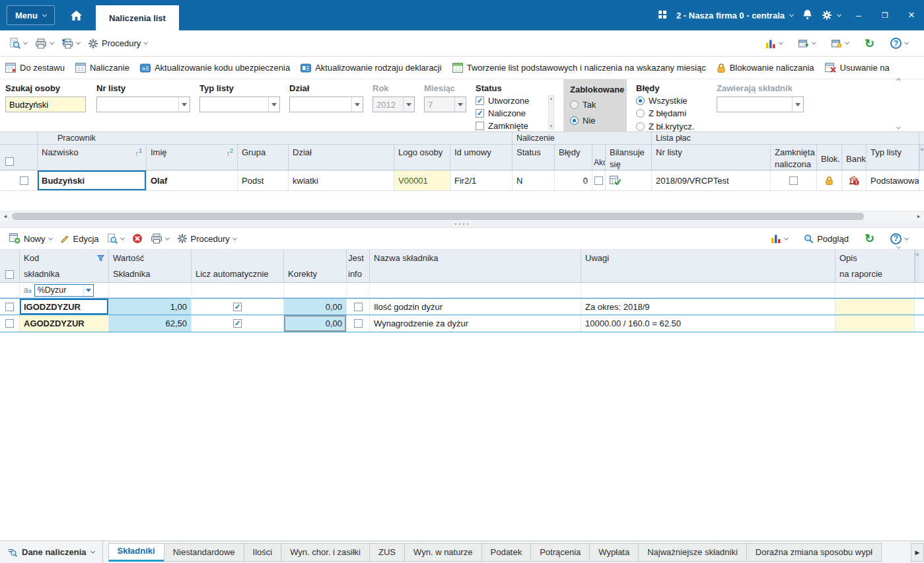 The height and width of the screenshot is (563, 924). What do you see at coordinates (462, 181) in the screenshot?
I see `table-row-budzynski: Budzyński Olaf Podst kwiatki V00001 Fir2…` at bounding box center [462, 181].